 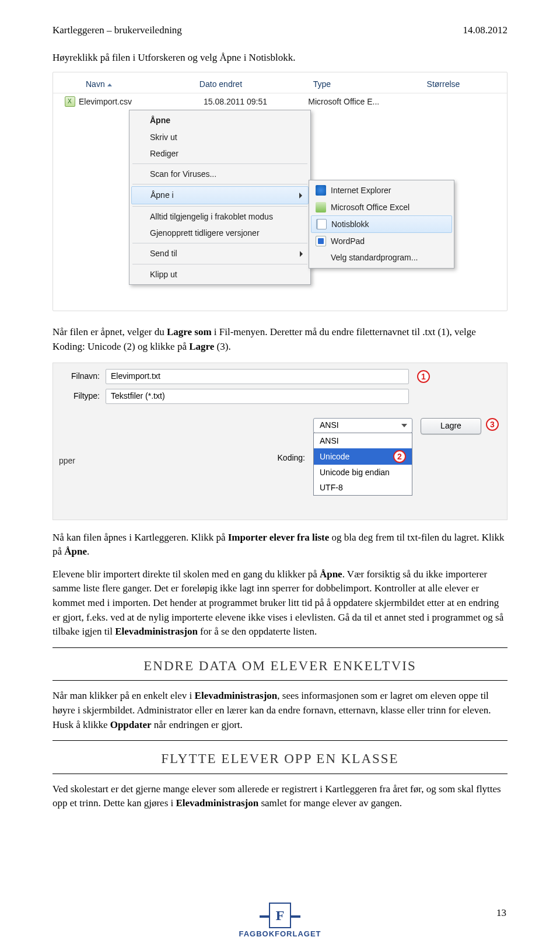 I want to click on file-type: Microsoft Office E..., so click(x=369, y=102).